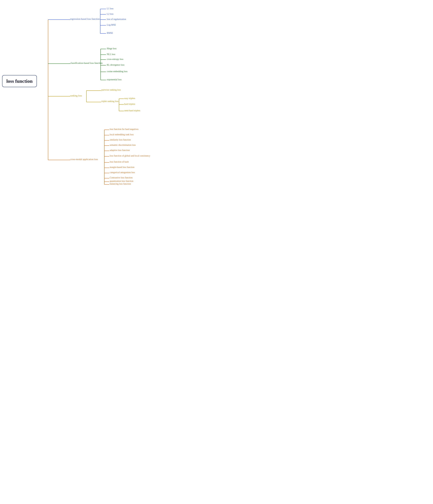 The image size is (433, 504). I want to click on leaf-cm-10: quantization loss function, so click(121, 181).